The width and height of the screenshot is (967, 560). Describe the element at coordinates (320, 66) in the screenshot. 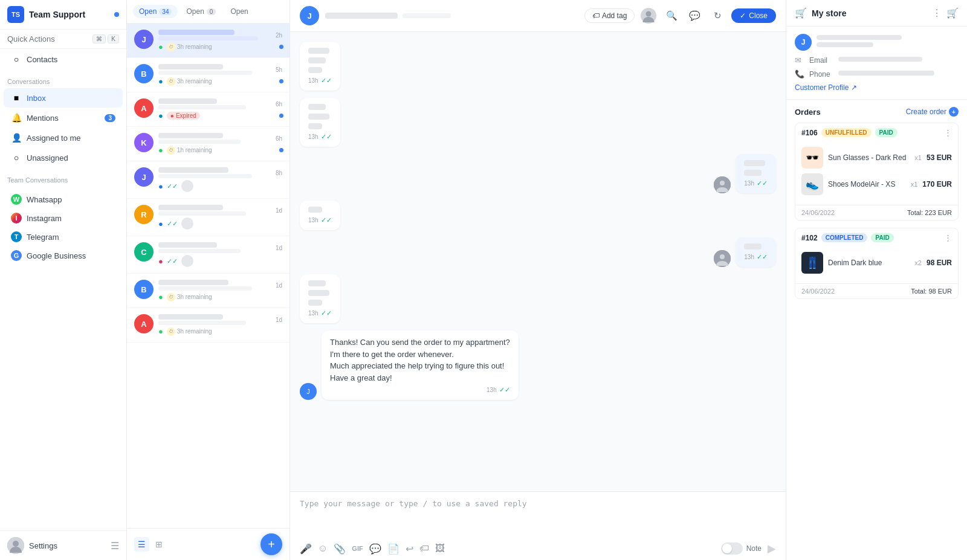

I see `message-bubble-1: 13h ✓✓` at that location.